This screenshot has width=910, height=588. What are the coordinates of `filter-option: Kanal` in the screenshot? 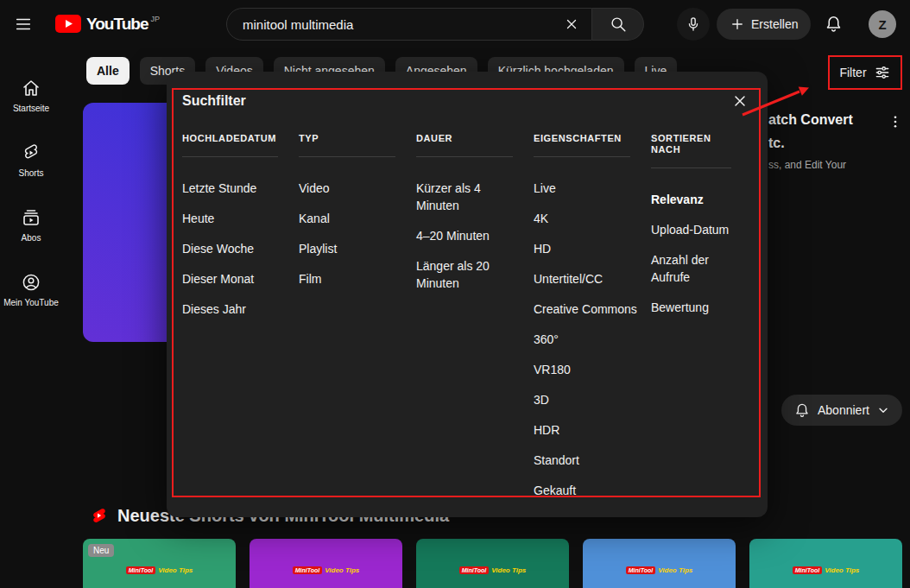 It's located at (351, 218).